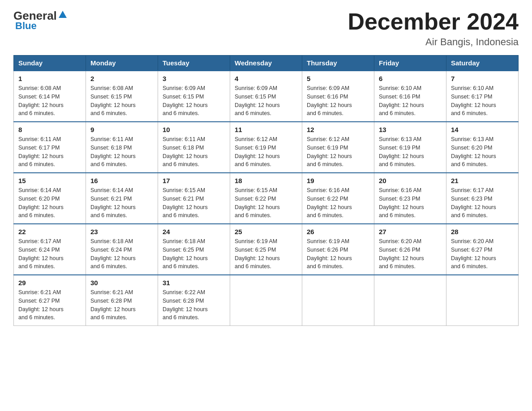 Image resolution: width=532 pixels, height=411 pixels. What do you see at coordinates (328, 190) in the screenshot?
I see `sunrise-label: Sunrise: 6:16 AM` at bounding box center [328, 190].